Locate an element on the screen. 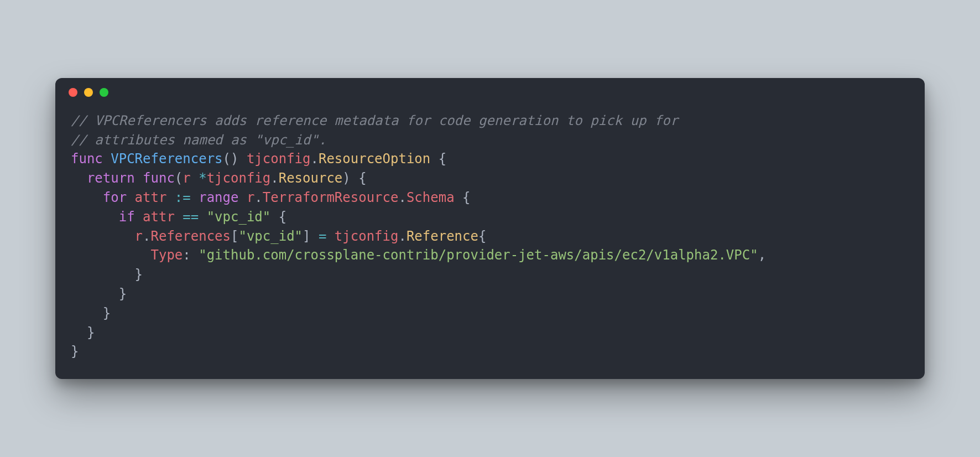 Image resolution: width=980 pixels, height=457 pixels. tok-punct: ) { is located at coordinates (354, 178).